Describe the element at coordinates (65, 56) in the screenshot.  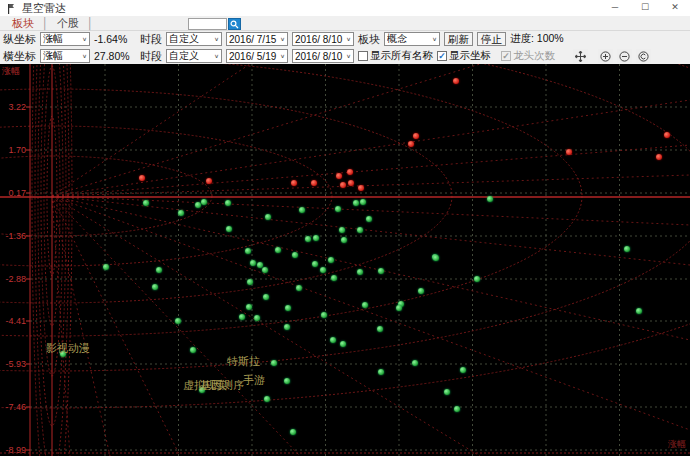
I see `horizontal-axis-select: 涨幅∨` at that location.